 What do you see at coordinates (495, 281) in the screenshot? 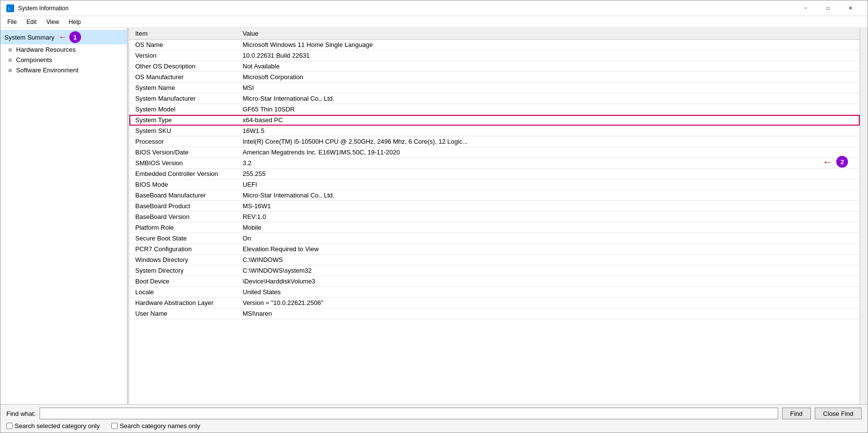
I see `table-row: Boot Device\Device\HarddiskVolume3` at bounding box center [495, 281].